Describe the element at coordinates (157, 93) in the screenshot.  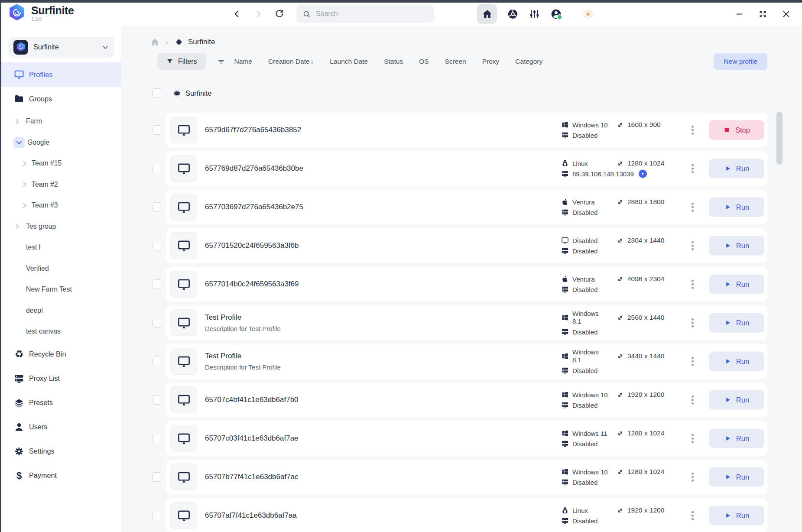
I see `group-checkbox` at that location.